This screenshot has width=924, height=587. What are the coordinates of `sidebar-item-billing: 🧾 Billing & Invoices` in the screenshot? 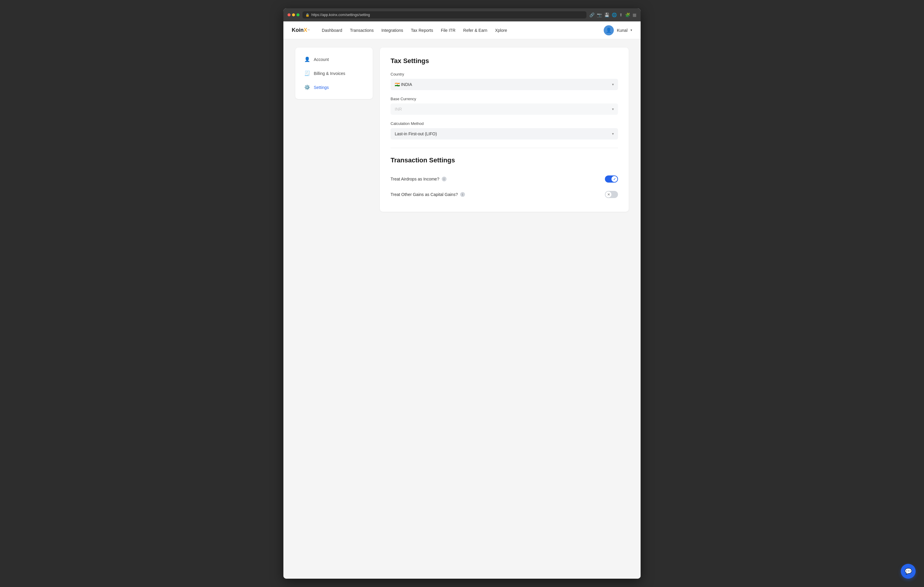 It's located at (334, 73).